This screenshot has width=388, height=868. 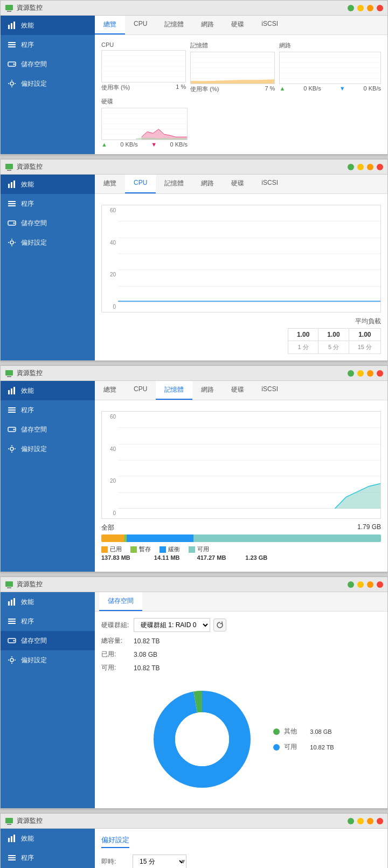 What do you see at coordinates (207, 25) in the screenshot?
I see `tab-network-1: 網路` at bounding box center [207, 25].